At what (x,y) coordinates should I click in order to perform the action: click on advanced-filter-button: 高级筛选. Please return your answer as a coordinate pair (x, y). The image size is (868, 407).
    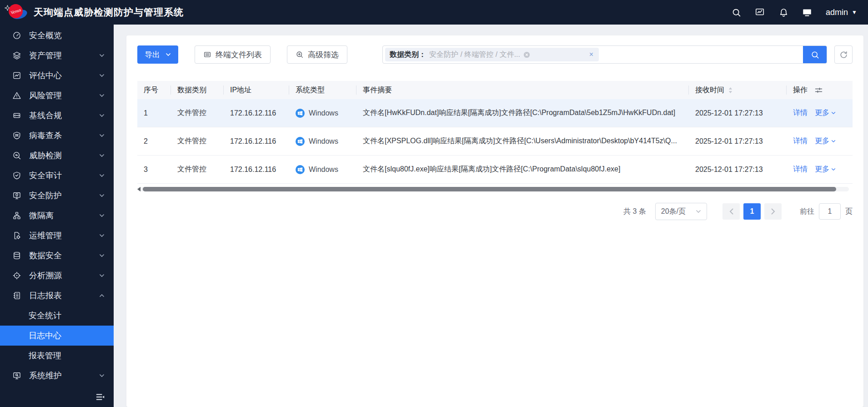
    Looking at the image, I should click on (317, 55).